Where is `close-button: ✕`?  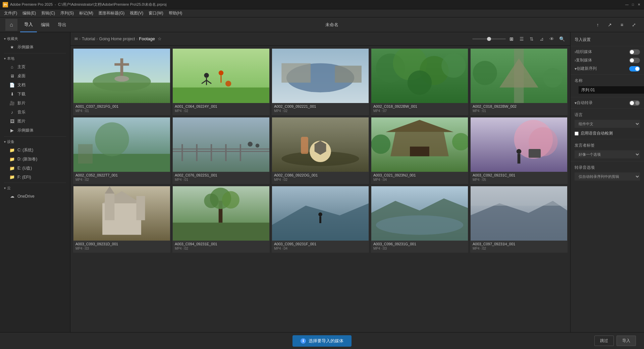 close-button: ✕ is located at coordinates (639, 5).